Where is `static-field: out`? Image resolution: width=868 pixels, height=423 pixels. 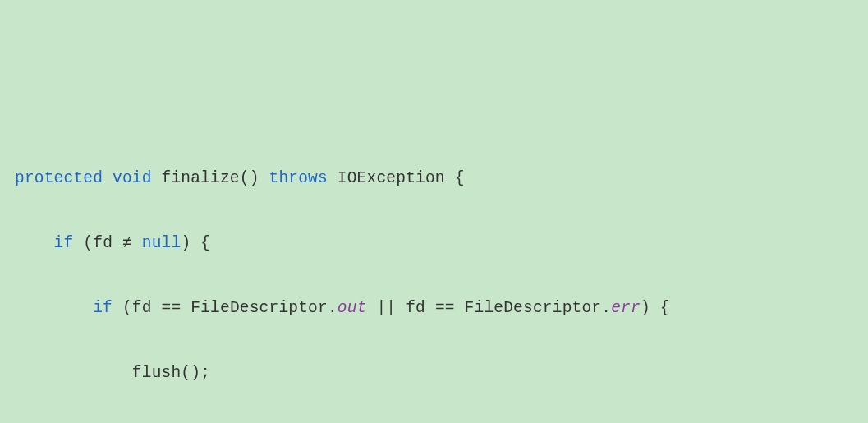
static-field: out is located at coordinates (352, 308).